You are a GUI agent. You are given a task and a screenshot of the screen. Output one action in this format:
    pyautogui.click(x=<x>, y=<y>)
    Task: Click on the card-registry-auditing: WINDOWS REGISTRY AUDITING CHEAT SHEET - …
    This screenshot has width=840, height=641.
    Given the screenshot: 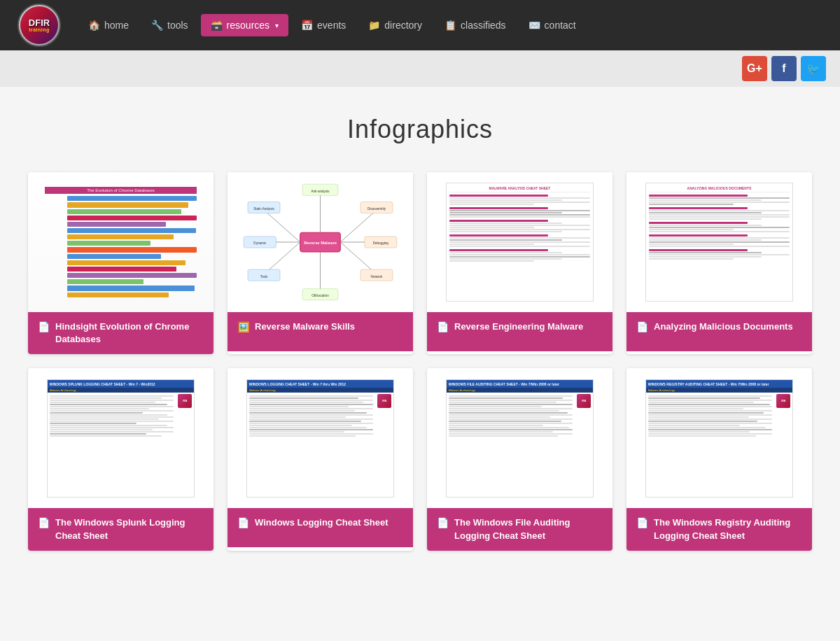 What is the action you would take?
    pyautogui.click(x=720, y=459)
    